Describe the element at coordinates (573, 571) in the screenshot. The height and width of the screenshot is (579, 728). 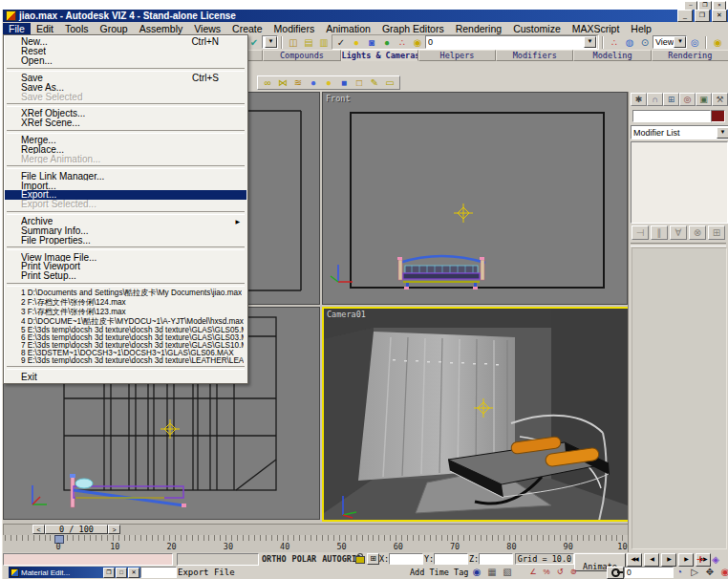
I see `snap-keys-icon: ⊚` at that location.